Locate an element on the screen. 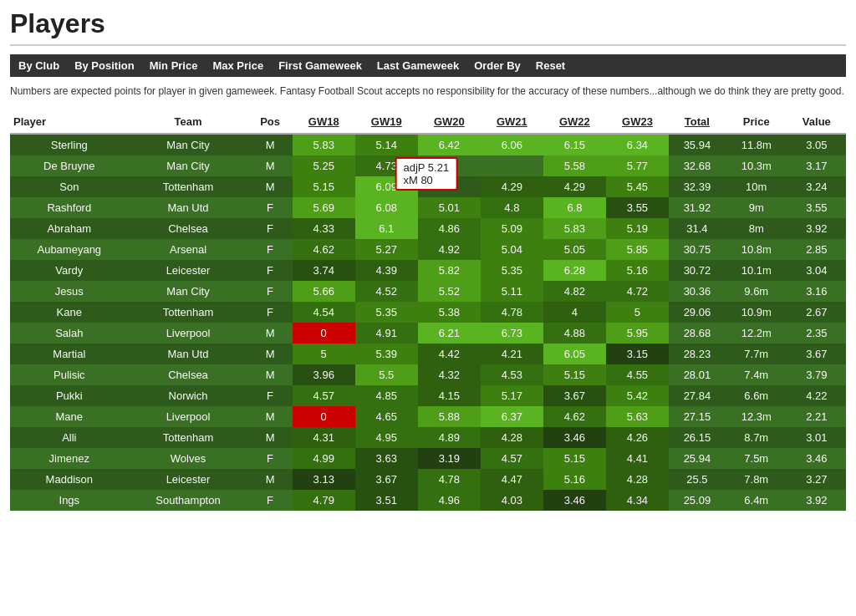 The width and height of the screenshot is (856, 616). table-cell: 3.15 is located at coordinates (637, 354).